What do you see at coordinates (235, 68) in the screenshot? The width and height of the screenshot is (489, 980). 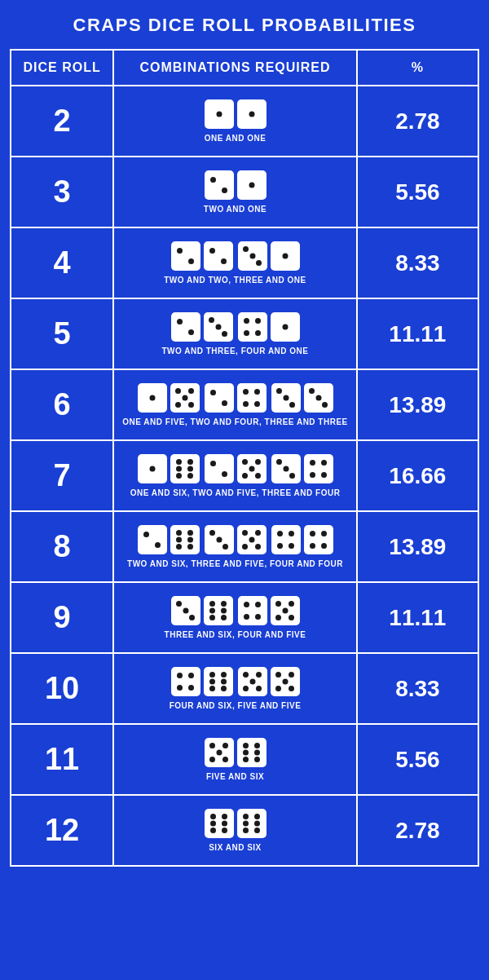 I see `col-header-combo: COMBINATIONS REQUIRED` at bounding box center [235, 68].